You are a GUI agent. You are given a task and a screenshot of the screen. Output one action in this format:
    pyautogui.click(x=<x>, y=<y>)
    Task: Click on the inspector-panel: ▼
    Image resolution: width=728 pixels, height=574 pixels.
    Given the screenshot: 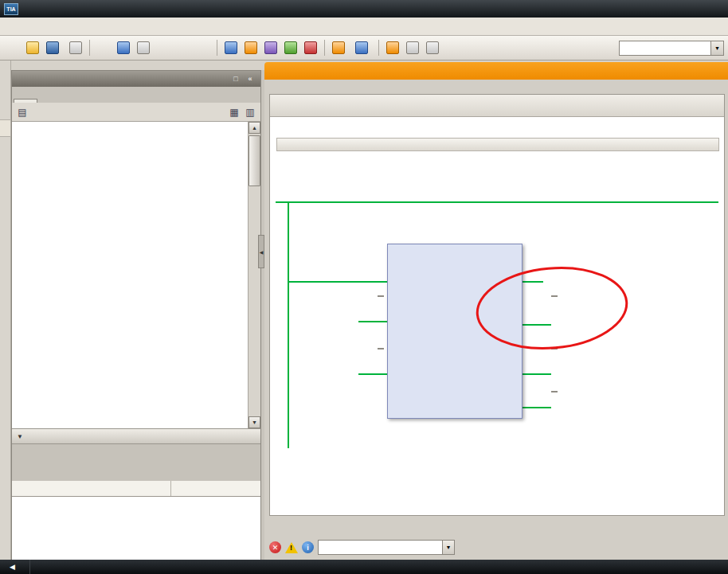 What is the action you would take?
    pyautogui.click(x=496, y=538)
    